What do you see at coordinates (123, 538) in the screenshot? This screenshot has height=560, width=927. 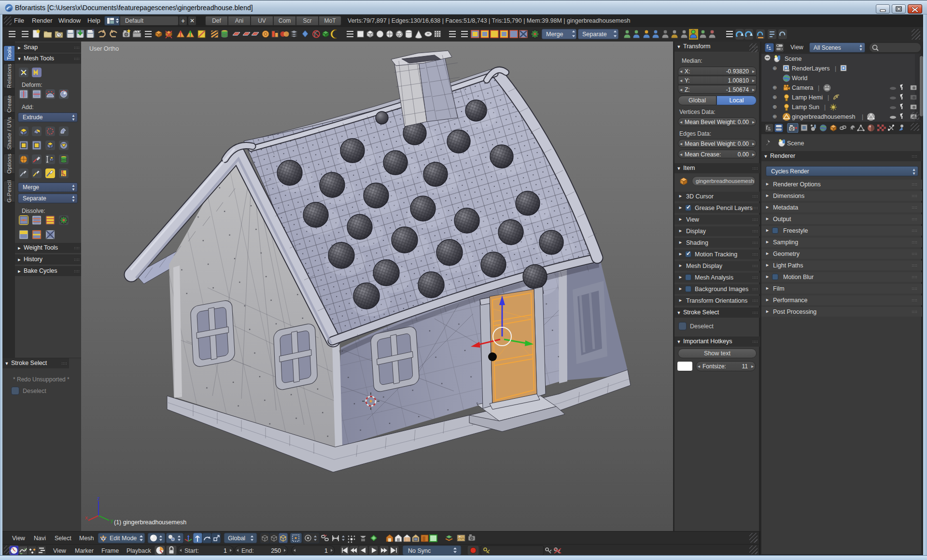 I see `svg-text: Edit Mode` at bounding box center [123, 538].